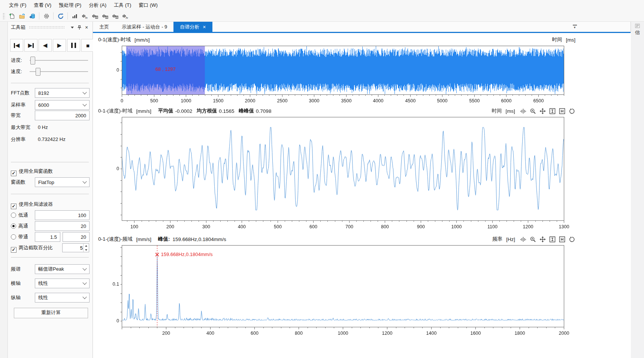  What do you see at coordinates (13, 206) in the screenshot?
I see `use-filter-checkbox: ✓` at bounding box center [13, 206].